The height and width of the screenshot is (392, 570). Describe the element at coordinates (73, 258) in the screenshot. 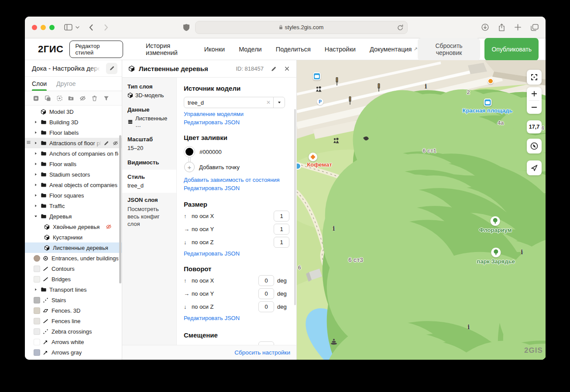

I see `layer-row-entrances: Entrances, under buildings` at that location.